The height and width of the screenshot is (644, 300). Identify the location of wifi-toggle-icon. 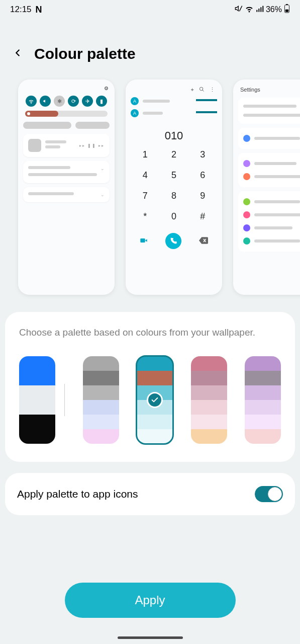
(31, 101).